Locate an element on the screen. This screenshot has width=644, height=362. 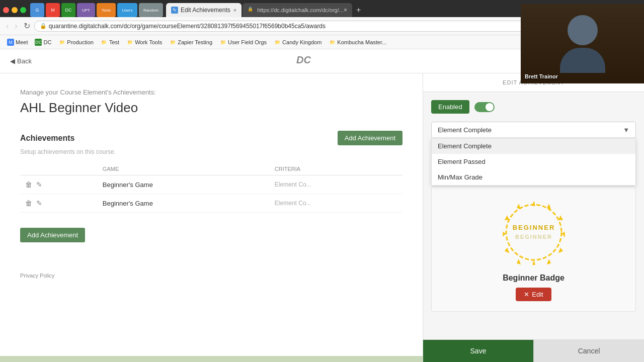
pinned-tab-2: M is located at coordinates (53, 10).